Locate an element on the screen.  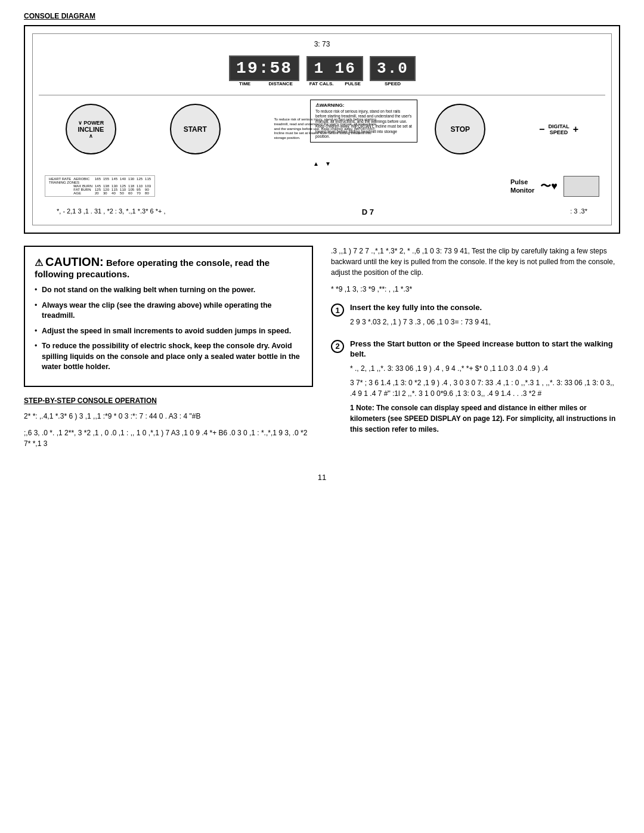
step-section-title: STEP-BY-STEP CONSOLE OPERATION is located at coordinates (168, 401).